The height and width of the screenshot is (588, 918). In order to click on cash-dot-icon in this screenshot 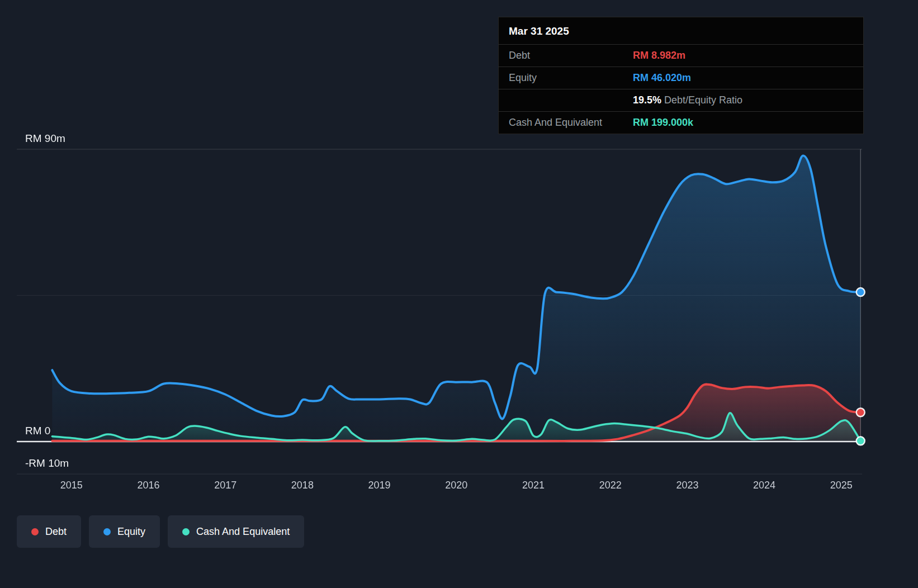, I will do `click(186, 532)`.